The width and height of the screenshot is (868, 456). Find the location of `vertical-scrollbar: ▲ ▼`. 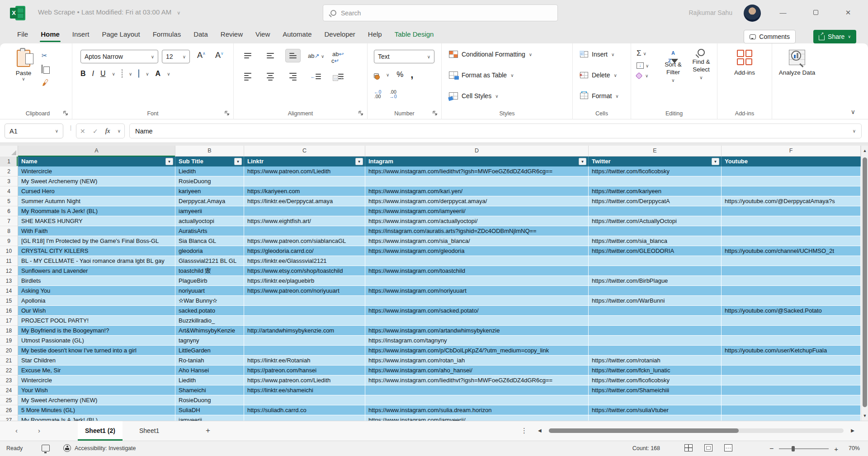

vertical-scrollbar: ▲ ▼ is located at coordinates (864, 283).